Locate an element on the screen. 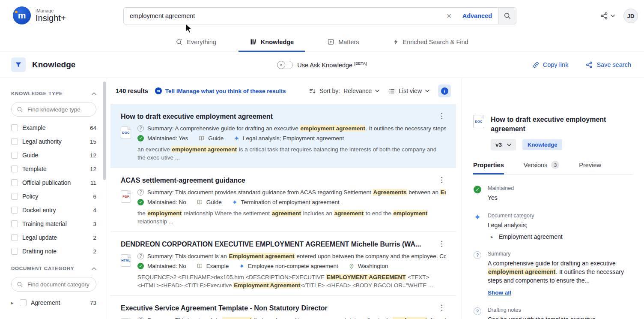  version-select: v3 is located at coordinates (504, 145).